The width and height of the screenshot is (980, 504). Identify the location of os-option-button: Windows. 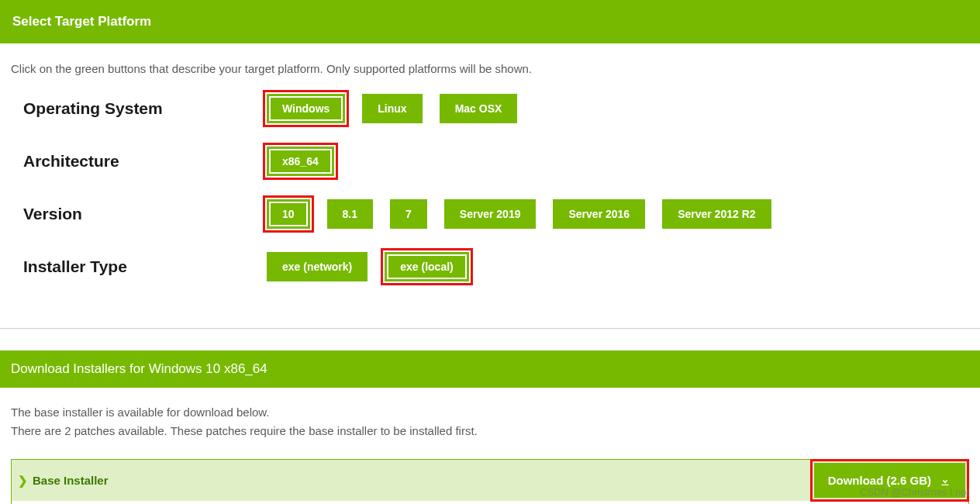
(305, 109).